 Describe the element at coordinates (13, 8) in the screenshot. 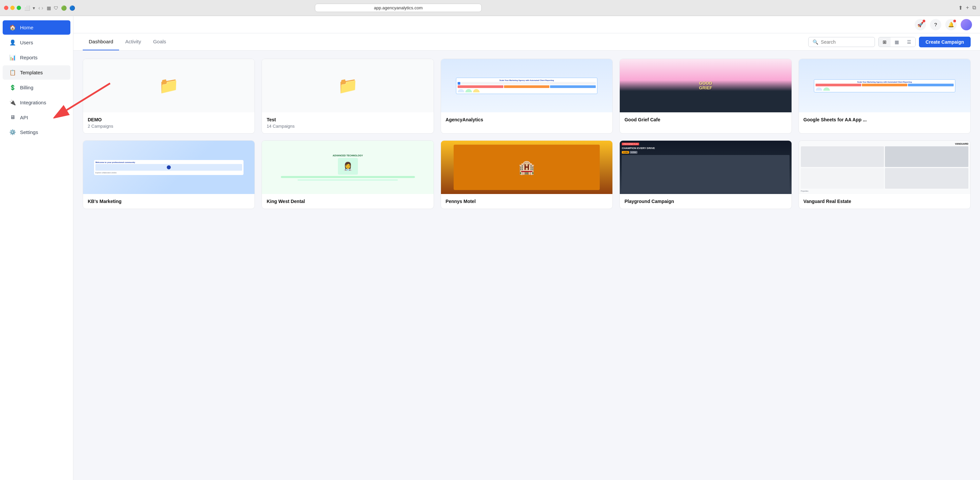

I see `traffic-lights` at that location.